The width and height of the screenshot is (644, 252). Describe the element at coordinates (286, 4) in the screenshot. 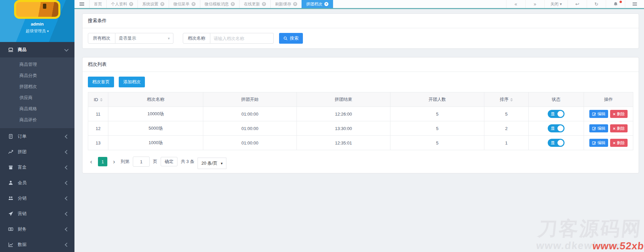

I see `tab-refresh-cache: 刷新缓存 ×` at that location.